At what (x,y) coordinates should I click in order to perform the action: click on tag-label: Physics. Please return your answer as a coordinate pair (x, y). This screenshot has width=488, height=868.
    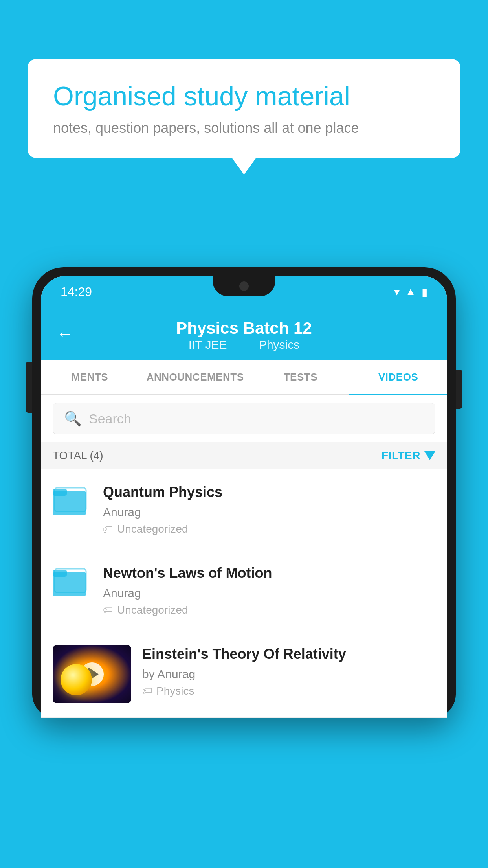
    Looking at the image, I should click on (175, 691).